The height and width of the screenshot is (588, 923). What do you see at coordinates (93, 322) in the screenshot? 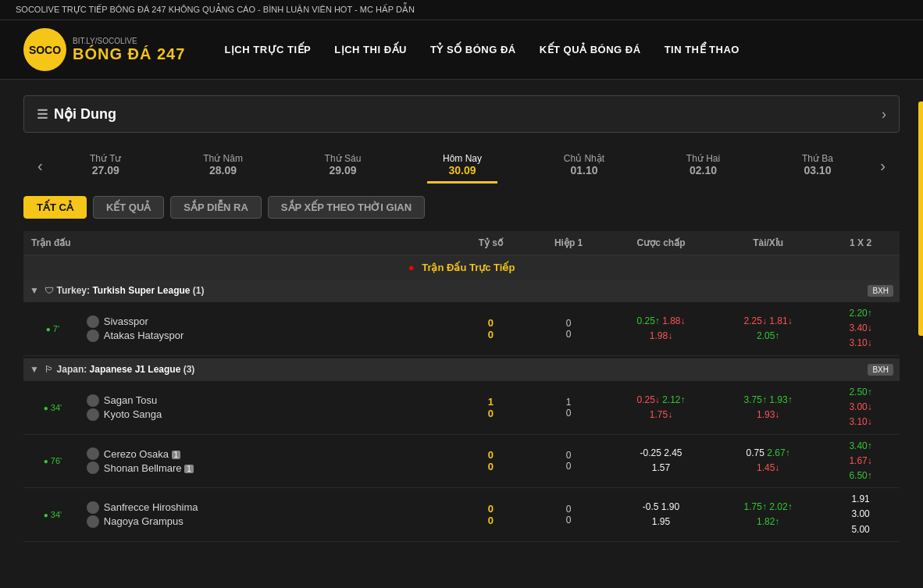
I see `team-logo-sivasspor` at bounding box center [93, 322].